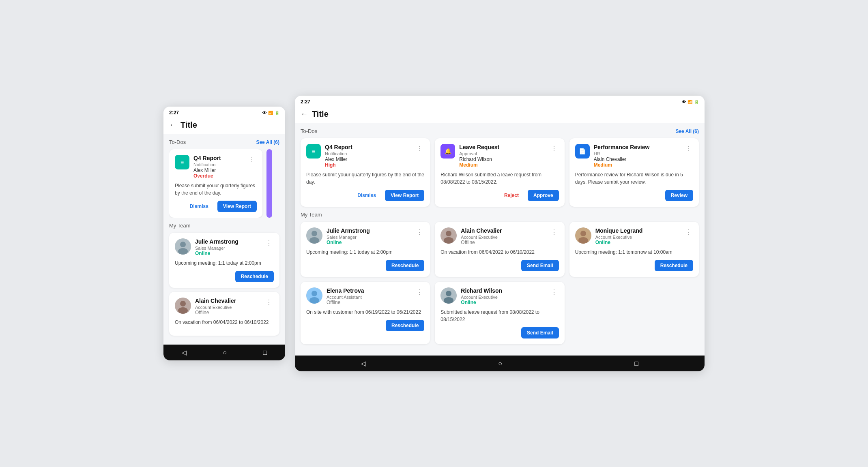  What do you see at coordinates (500, 266) in the screenshot?
I see `alain-actions-large: Send Email` at bounding box center [500, 266].